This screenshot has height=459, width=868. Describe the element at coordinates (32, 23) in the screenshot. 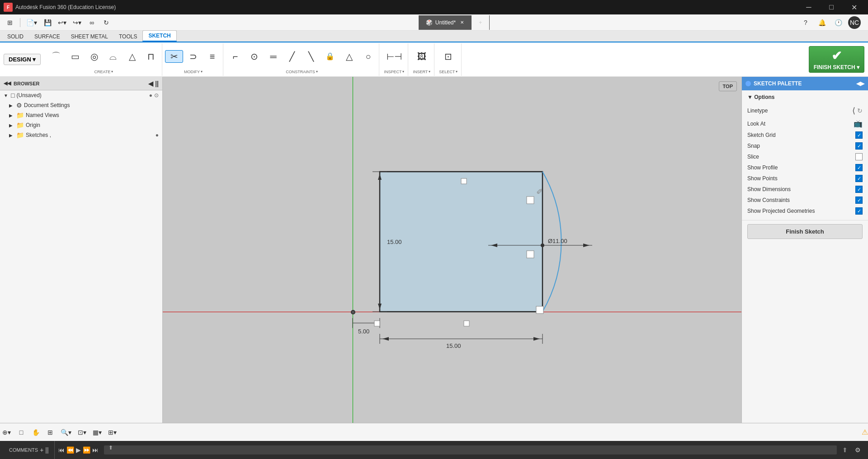

I see `new-button: 📄▾` at that location.